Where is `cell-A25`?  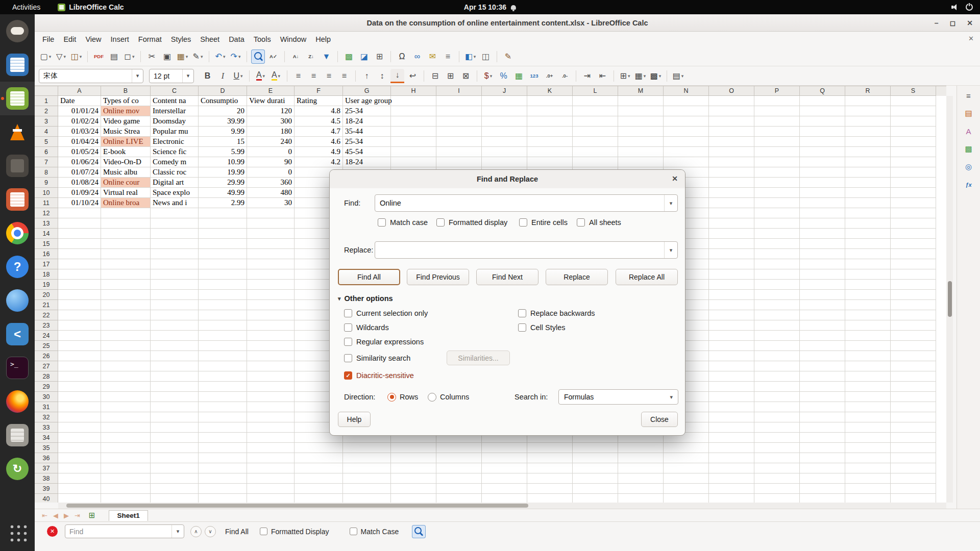 cell-A25 is located at coordinates (80, 346).